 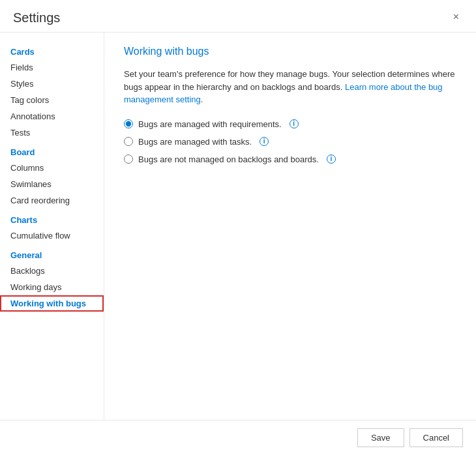 I want to click on sidebar-section-general: General, so click(x=52, y=253).